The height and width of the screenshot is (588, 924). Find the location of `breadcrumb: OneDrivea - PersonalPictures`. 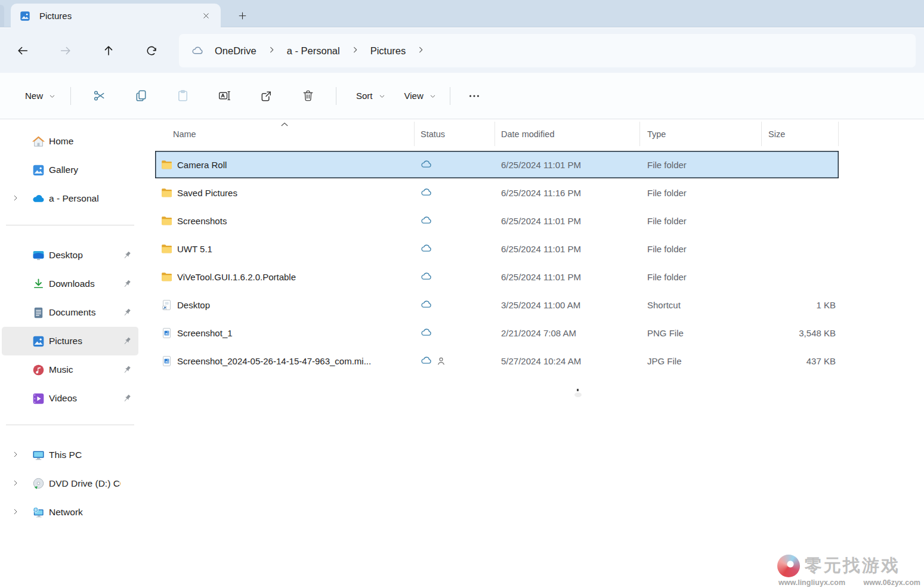

breadcrumb: OneDrivea - PersonalPictures is located at coordinates (322, 51).